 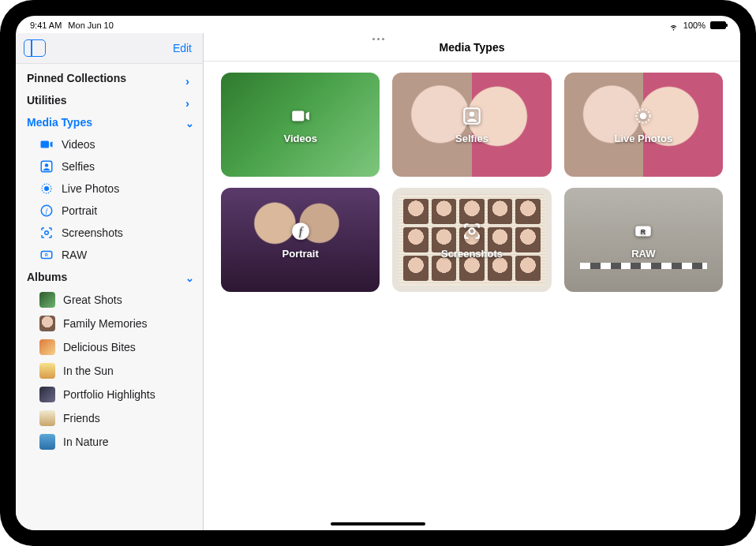 What do you see at coordinates (300, 240) in the screenshot?
I see `tile-portrait: f Portrait` at bounding box center [300, 240].